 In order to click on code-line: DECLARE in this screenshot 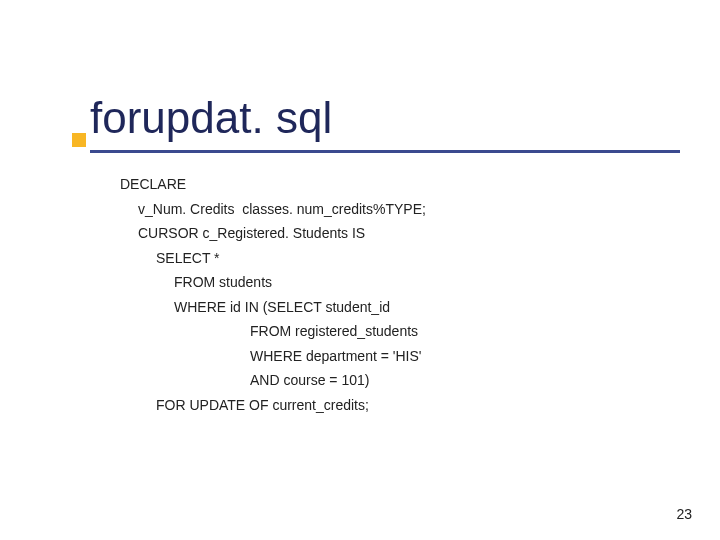, I will do `click(390, 184)`.